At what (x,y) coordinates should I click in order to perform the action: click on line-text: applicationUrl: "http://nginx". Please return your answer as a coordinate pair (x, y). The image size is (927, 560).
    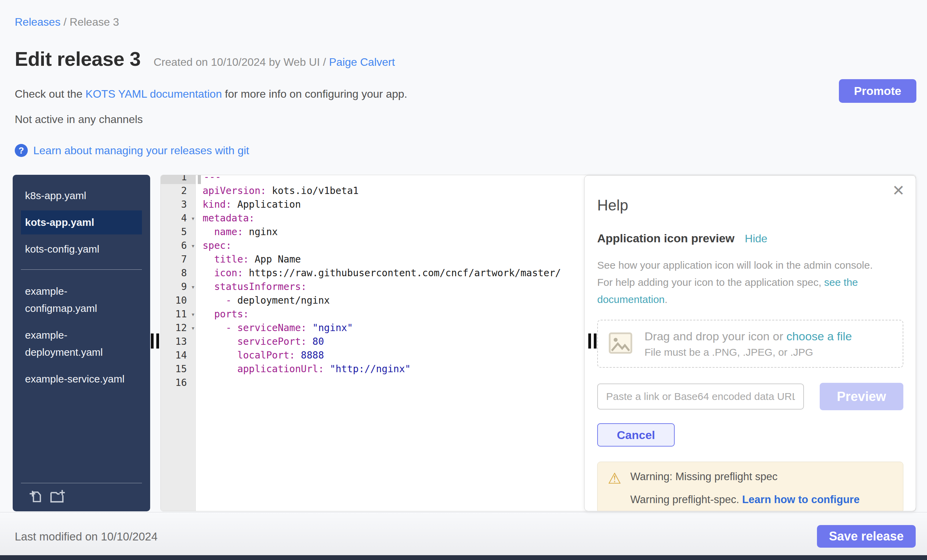
    Looking at the image, I should click on (303, 369).